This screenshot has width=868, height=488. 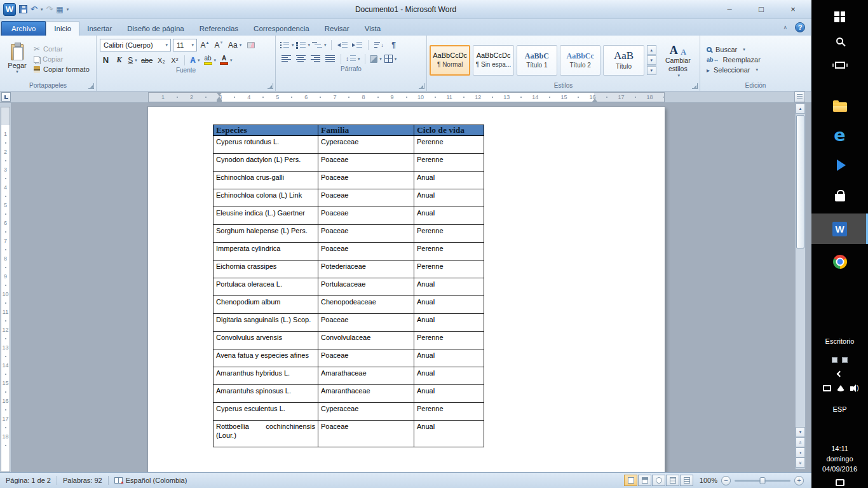 I want to click on family-cell: Amarathaceae, so click(x=366, y=376).